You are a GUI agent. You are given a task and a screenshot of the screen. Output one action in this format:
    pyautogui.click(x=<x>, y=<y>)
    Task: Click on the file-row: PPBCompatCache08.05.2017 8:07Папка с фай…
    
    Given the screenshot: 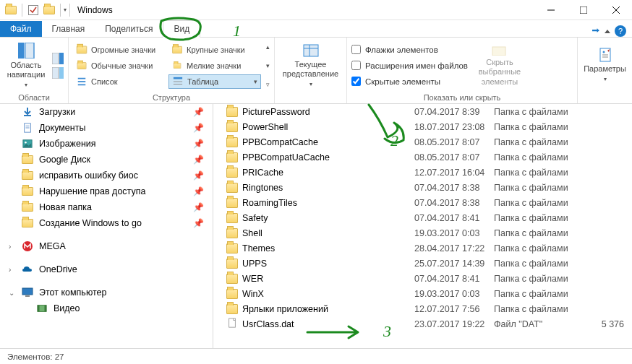 What is the action you would take?
    pyautogui.click(x=422, y=142)
    